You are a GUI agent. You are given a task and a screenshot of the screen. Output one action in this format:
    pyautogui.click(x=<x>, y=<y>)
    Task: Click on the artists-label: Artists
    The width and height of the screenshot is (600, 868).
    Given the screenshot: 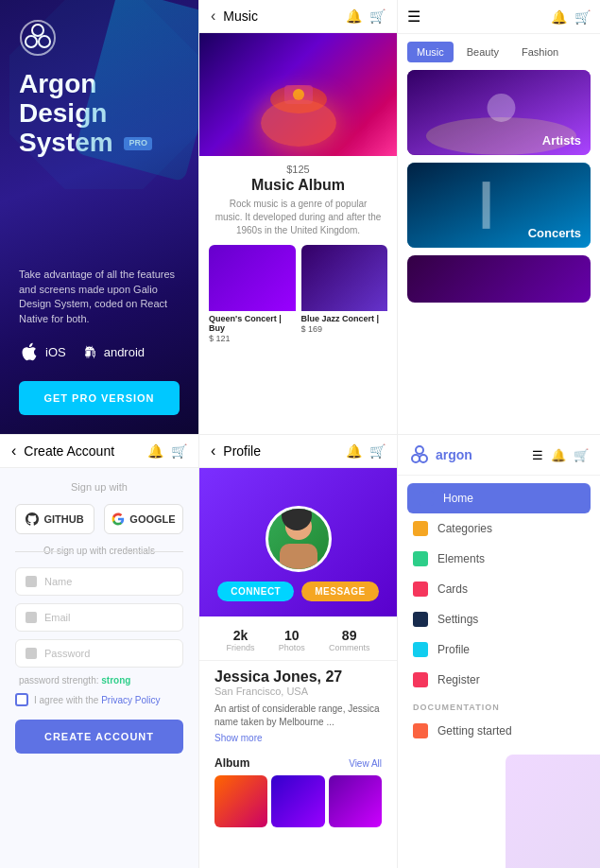 What is the action you would take?
    pyautogui.click(x=561, y=140)
    